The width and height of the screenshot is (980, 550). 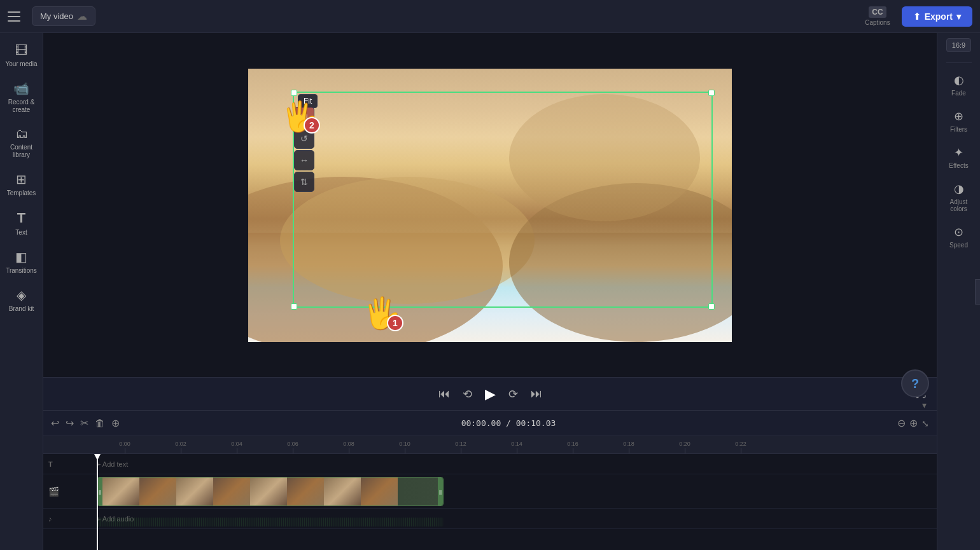 I want to click on video-clip: ||, so click(x=270, y=492).